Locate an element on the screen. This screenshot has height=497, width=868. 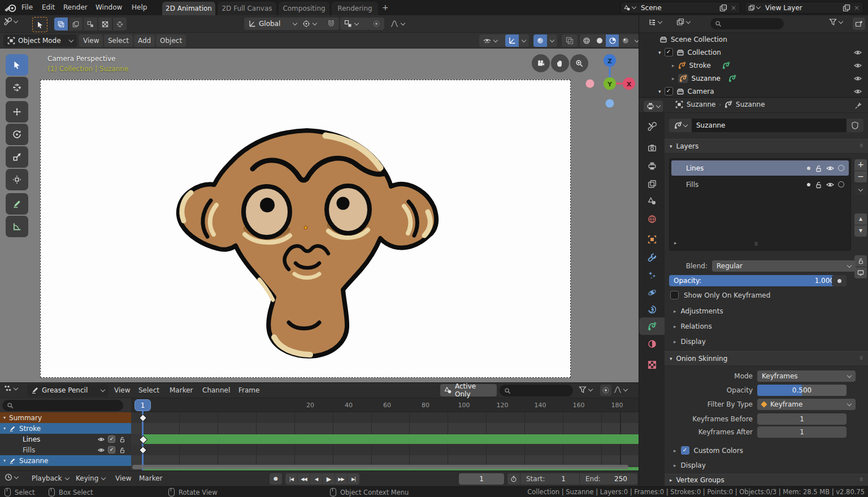
jump-to-start-button: |◀ is located at coordinates (292, 479).